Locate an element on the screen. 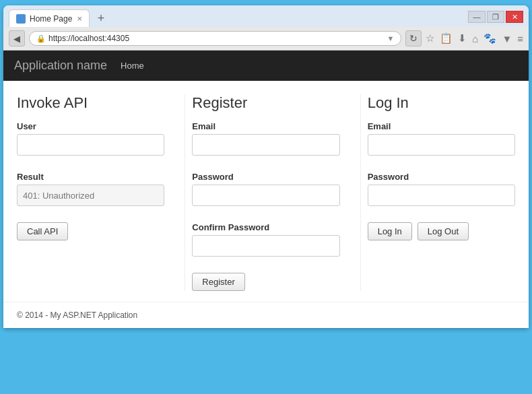 This screenshot has height=394, width=532. tab-title: Home Page is located at coordinates (51, 19).